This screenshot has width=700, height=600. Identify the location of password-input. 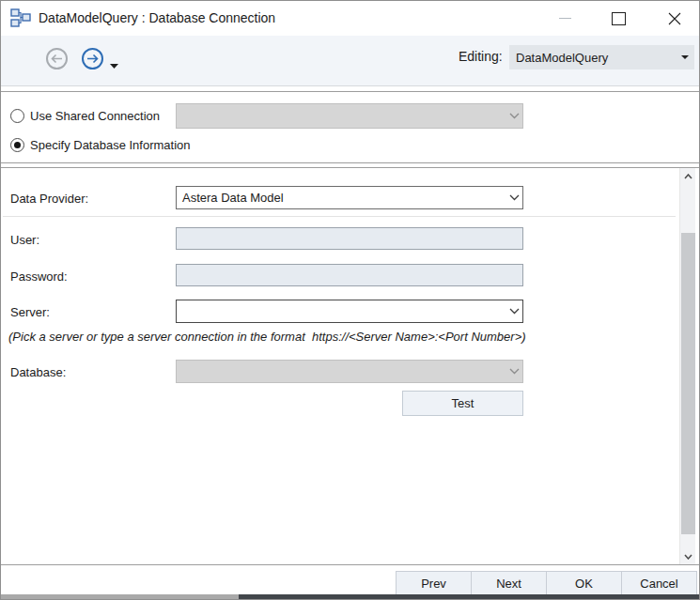
(350, 275).